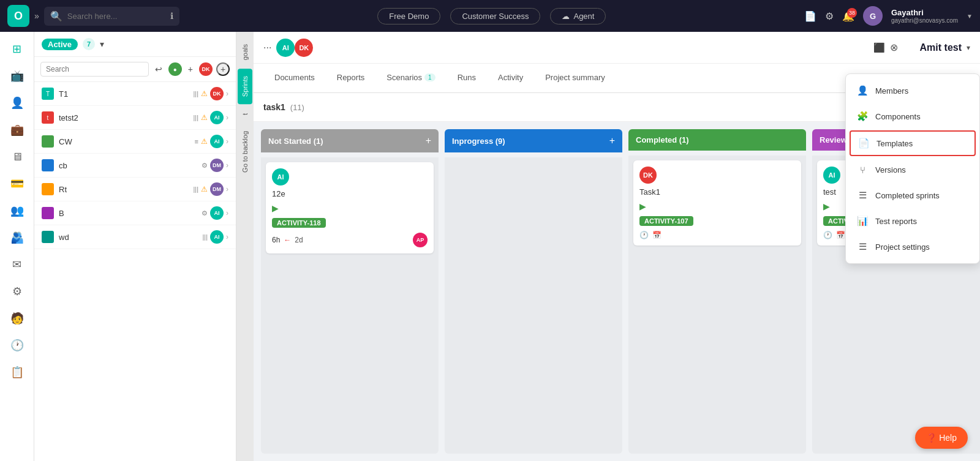 The image size is (980, 461). What do you see at coordinates (56, 16) in the screenshot?
I see `search-icon: 🔍` at bounding box center [56, 16].